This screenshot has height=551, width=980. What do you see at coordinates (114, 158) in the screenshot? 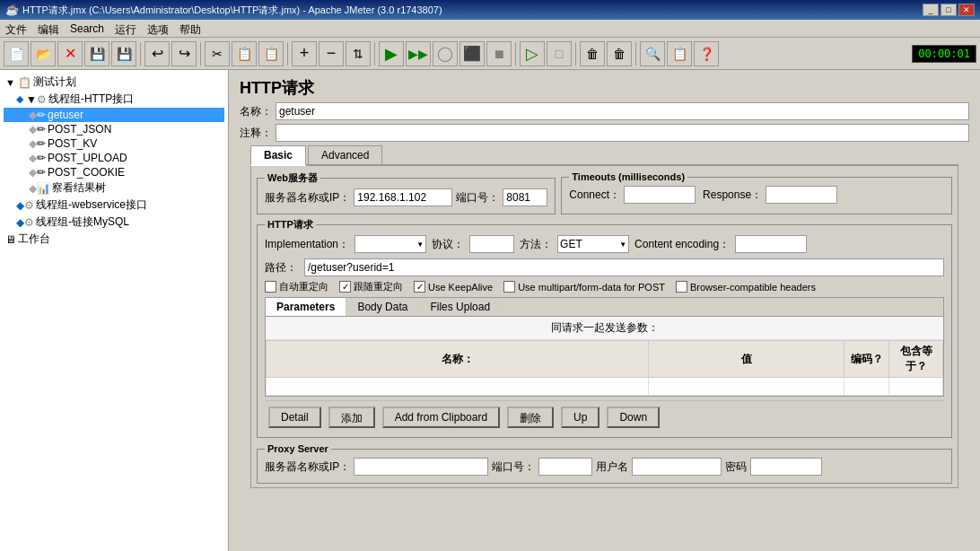
I see `tree-item-post-upload: ◆ ✏ POST_UPLOAD` at bounding box center [114, 158].